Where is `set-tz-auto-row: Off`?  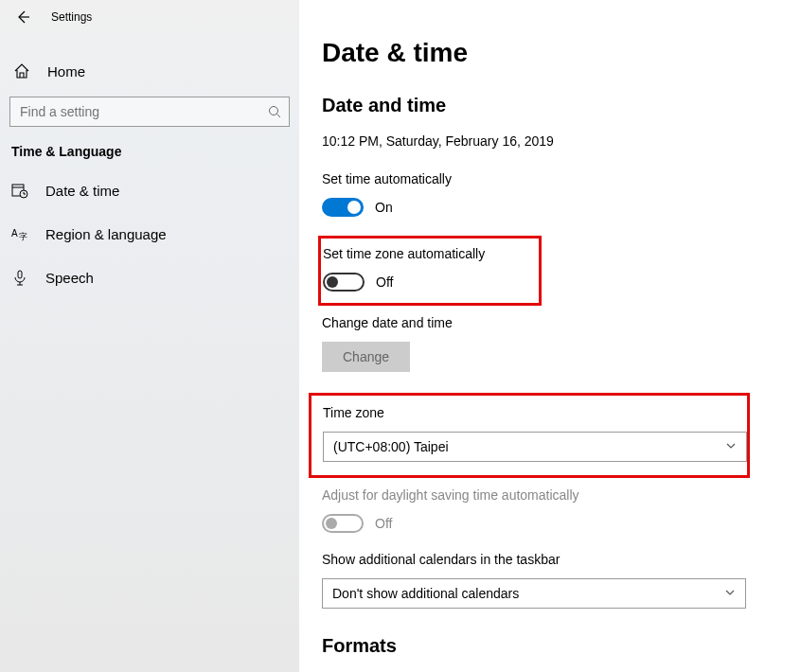 set-tz-auto-row: Off is located at coordinates (426, 282).